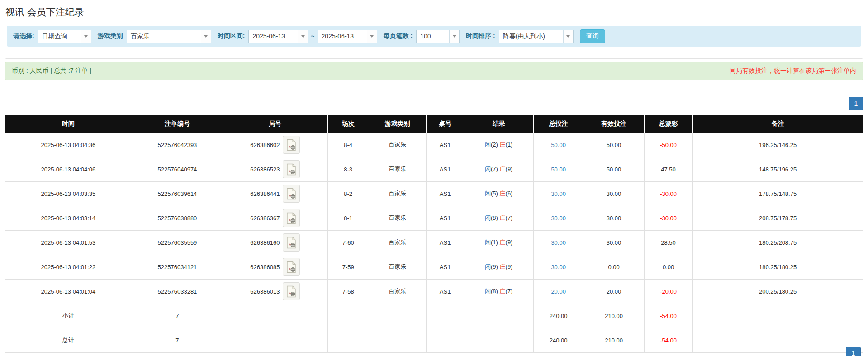 The image size is (868, 356). Describe the element at coordinates (536, 36) in the screenshot. I see `time-sort-select: 降幂(由大到小)` at that location.